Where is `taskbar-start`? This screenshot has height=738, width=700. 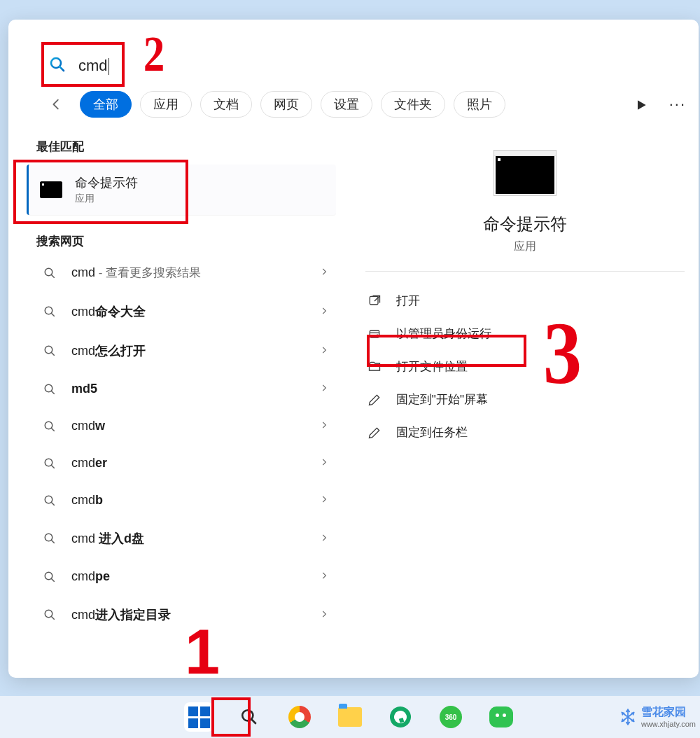
taskbar-start is located at coordinates (199, 717).